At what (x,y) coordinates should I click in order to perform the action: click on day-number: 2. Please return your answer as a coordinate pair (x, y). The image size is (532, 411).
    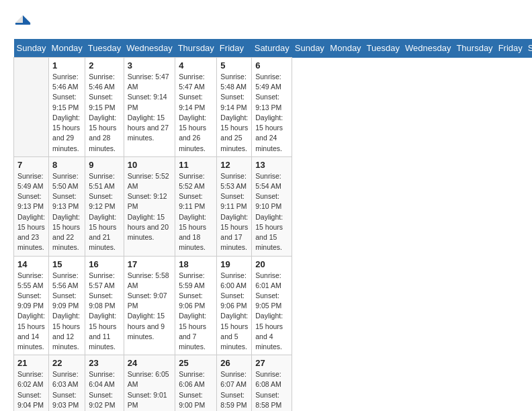
    Looking at the image, I should click on (104, 66).